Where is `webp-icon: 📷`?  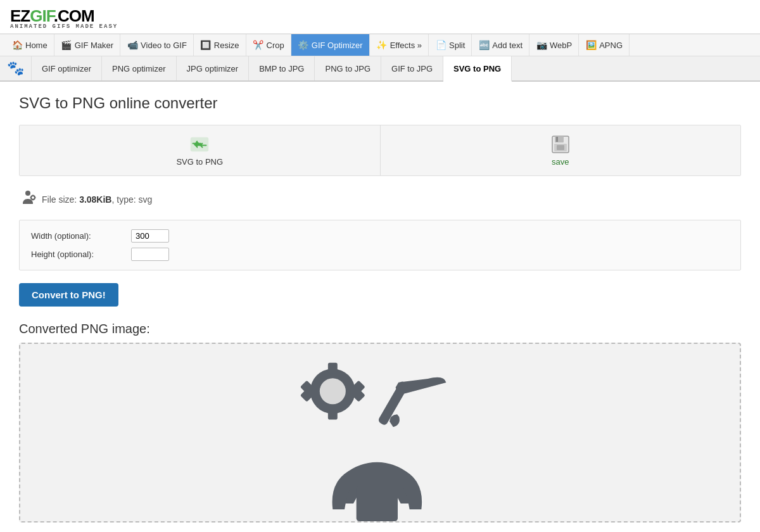 webp-icon: 📷 is located at coordinates (542, 45).